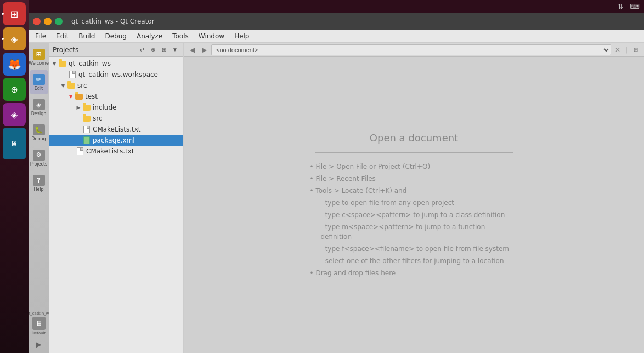  What do you see at coordinates (104, 107) in the screenshot?
I see `include-label: include` at bounding box center [104, 107].